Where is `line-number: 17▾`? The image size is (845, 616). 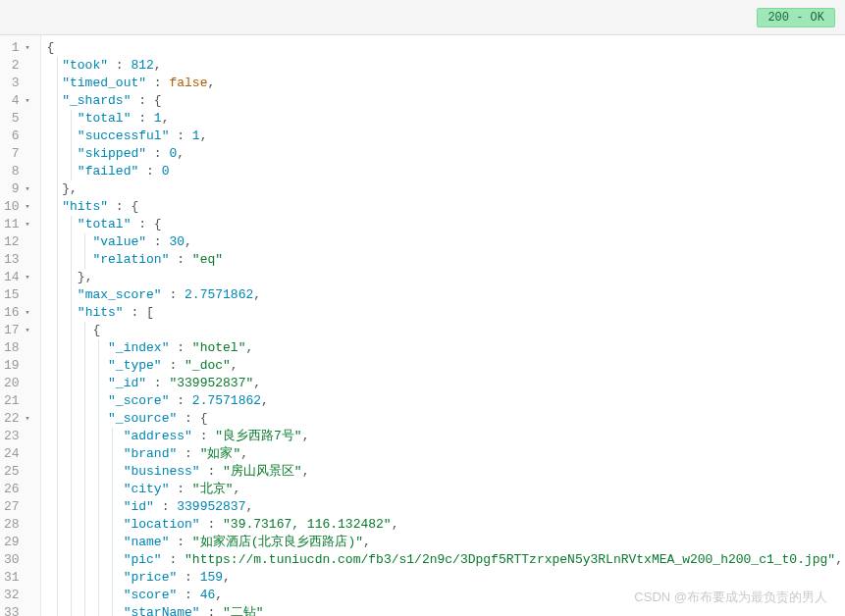
line-number: 17▾ is located at coordinates (18, 331).